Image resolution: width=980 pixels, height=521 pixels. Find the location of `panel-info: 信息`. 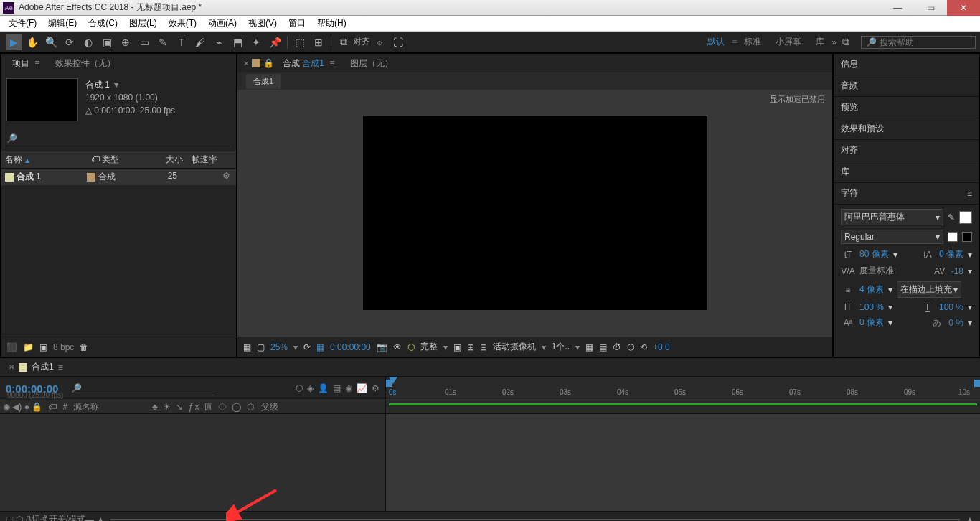

panel-info: 信息 is located at coordinates (907, 65).